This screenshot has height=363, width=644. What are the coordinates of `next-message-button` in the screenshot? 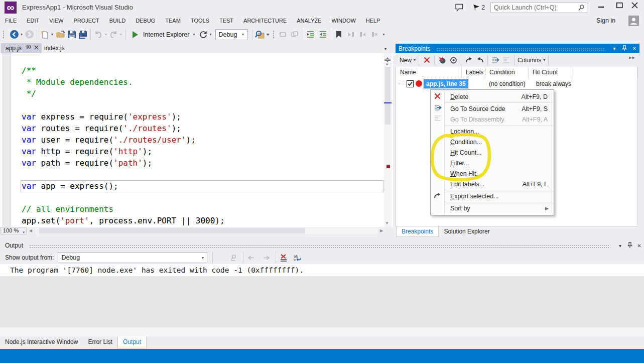 It's located at (266, 258).